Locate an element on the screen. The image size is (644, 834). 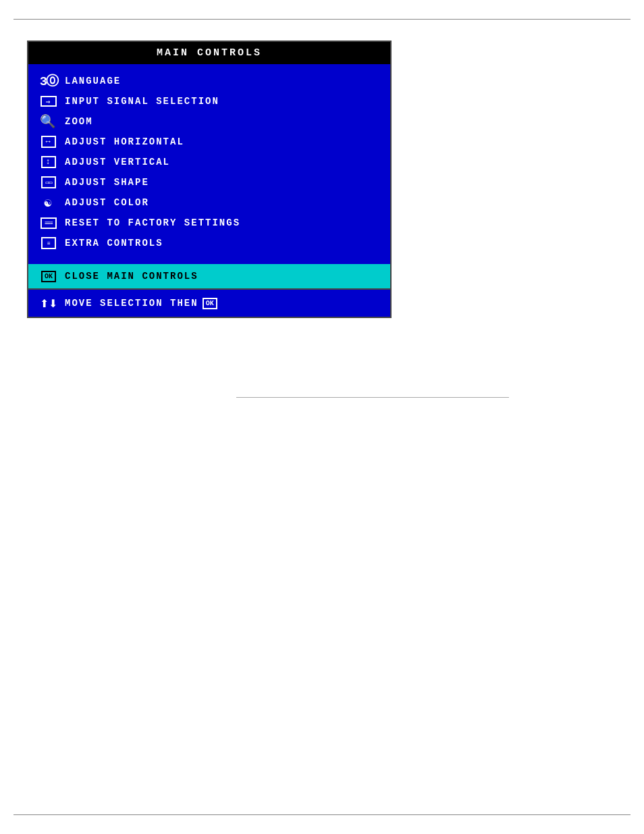
language-icon: 3⓪ is located at coordinates (49, 81).